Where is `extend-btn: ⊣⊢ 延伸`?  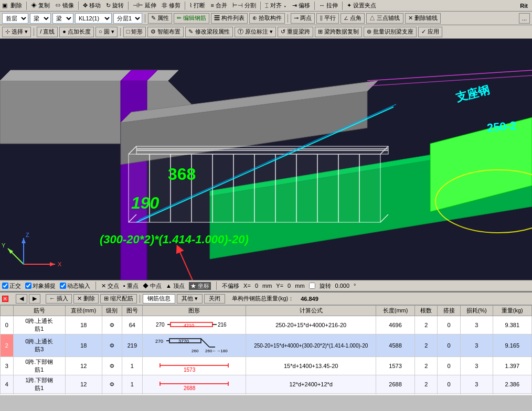
extend-btn: ⊣⊢ 延伸 is located at coordinates (145, 5).